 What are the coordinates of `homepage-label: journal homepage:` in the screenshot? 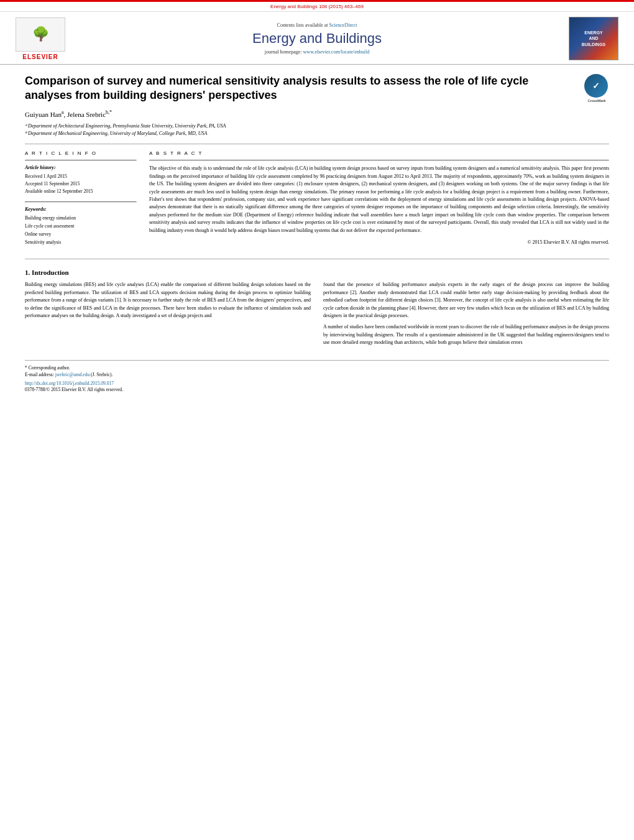 It's located at (283, 52).